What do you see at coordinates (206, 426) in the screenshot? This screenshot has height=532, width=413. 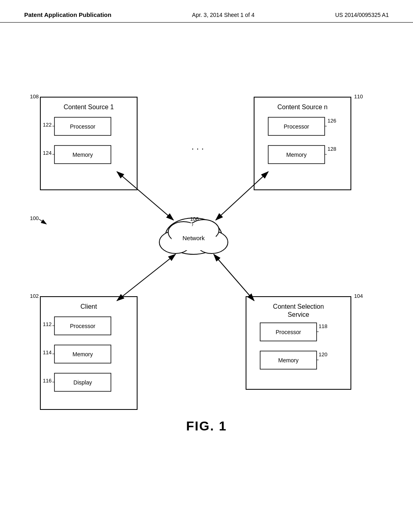 I see `figure-label: FIG. 1` at bounding box center [206, 426].